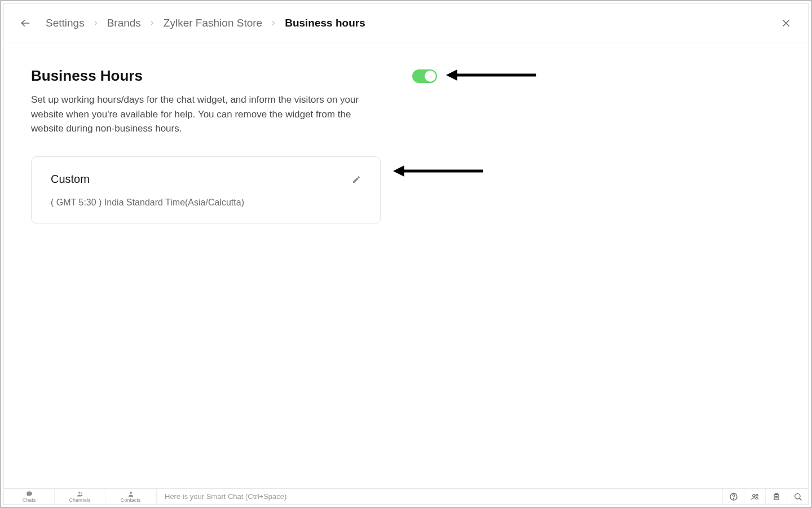  I want to click on close-icon, so click(786, 23).